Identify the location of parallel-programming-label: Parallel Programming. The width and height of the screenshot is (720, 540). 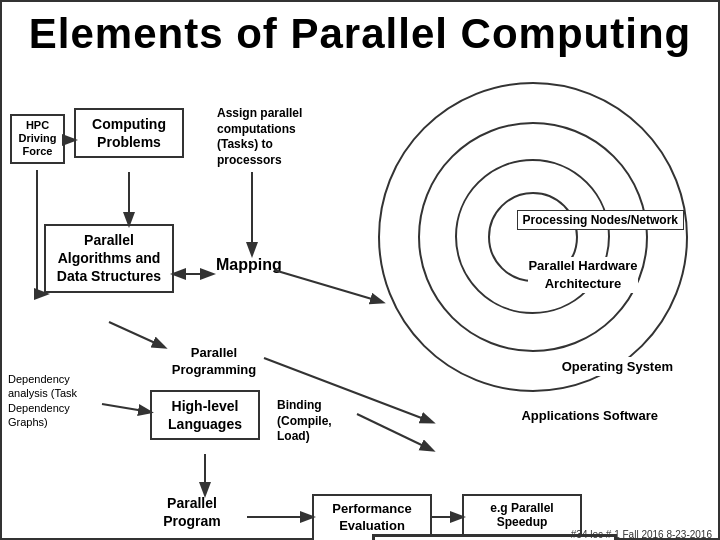
(214, 362).